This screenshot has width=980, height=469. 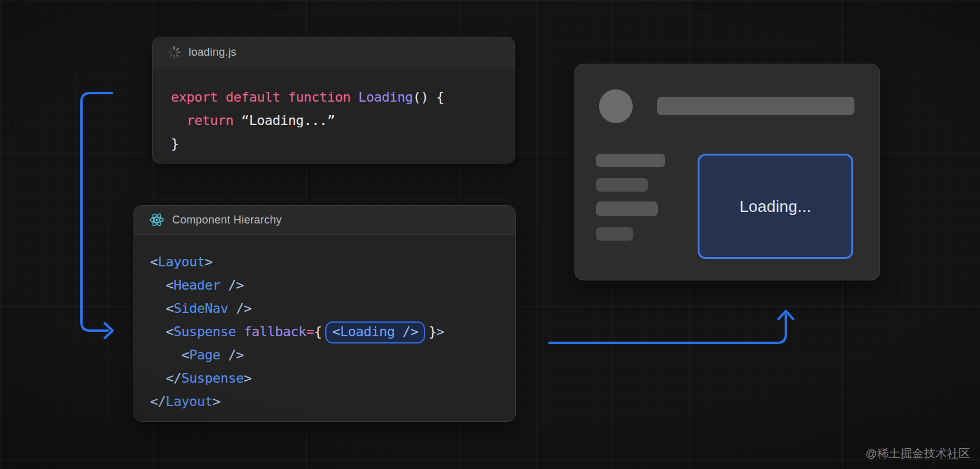 What do you see at coordinates (728, 172) in the screenshot?
I see `browser-preview-card: Loading...` at bounding box center [728, 172].